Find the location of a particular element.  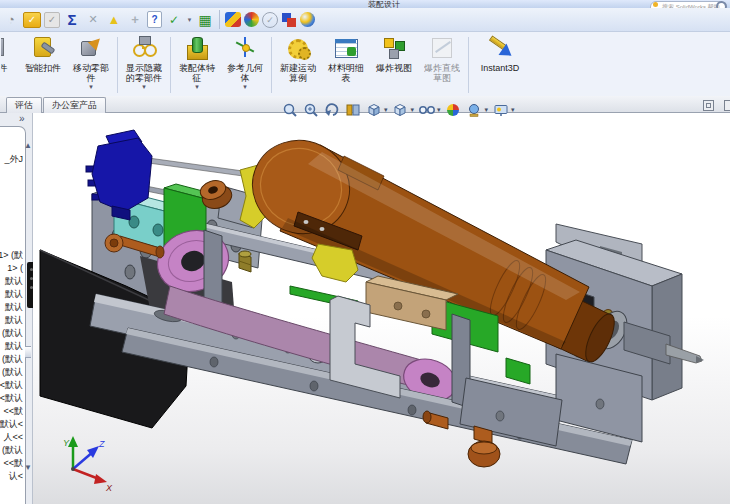

part-yellow-clamp-mid is located at coordinates (335, 263).